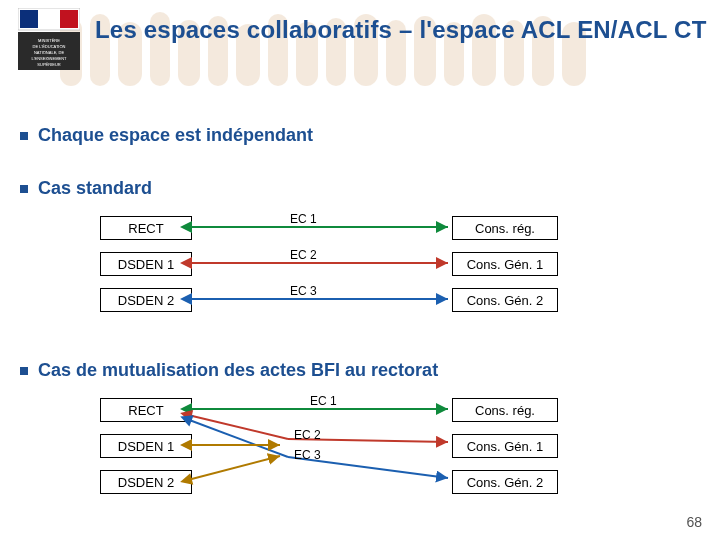  Describe the element at coordinates (402, 30) in the screenshot. I see `slide-title: Les espaces collaboratifs – l'espace ACL…` at that location.